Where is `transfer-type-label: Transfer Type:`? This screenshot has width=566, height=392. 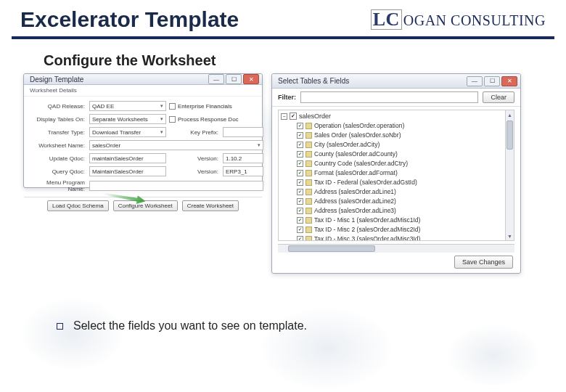 transfer-type-label: Transfer Type: is located at coordinates (58, 132).